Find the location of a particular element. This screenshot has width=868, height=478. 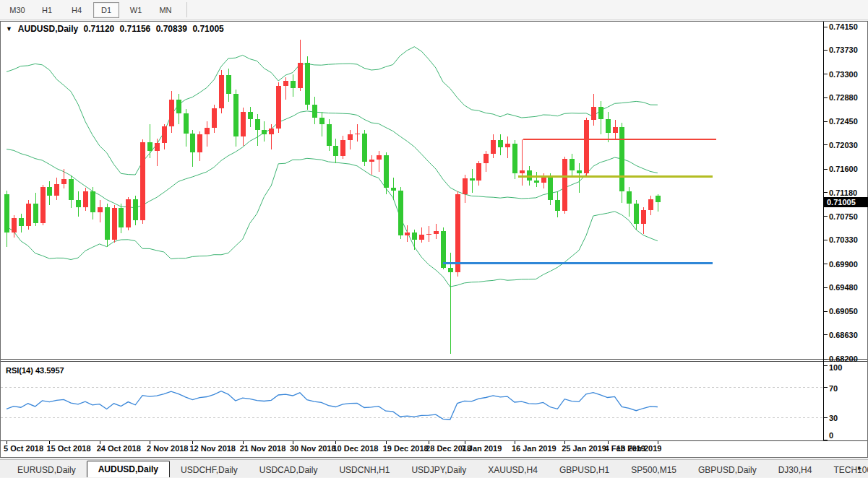

current-price-badge: 0.71005 is located at coordinates (846, 202).